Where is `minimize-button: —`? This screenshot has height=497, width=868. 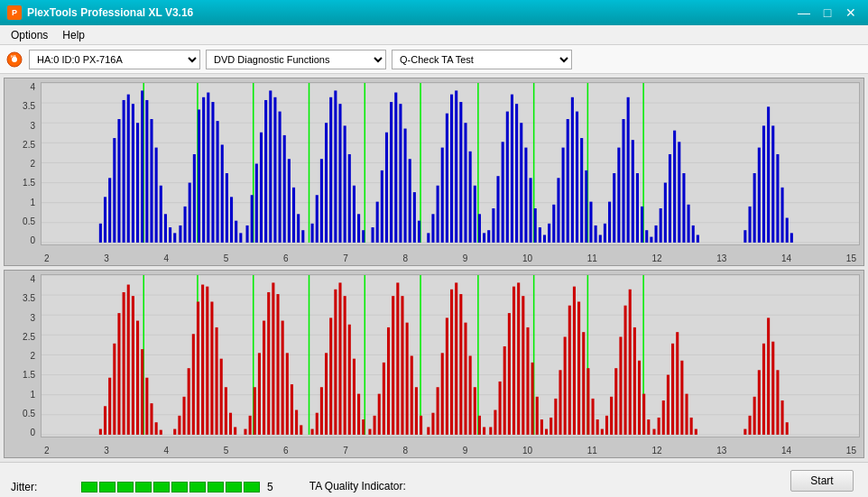 minimize-button: — is located at coordinates (804, 13).